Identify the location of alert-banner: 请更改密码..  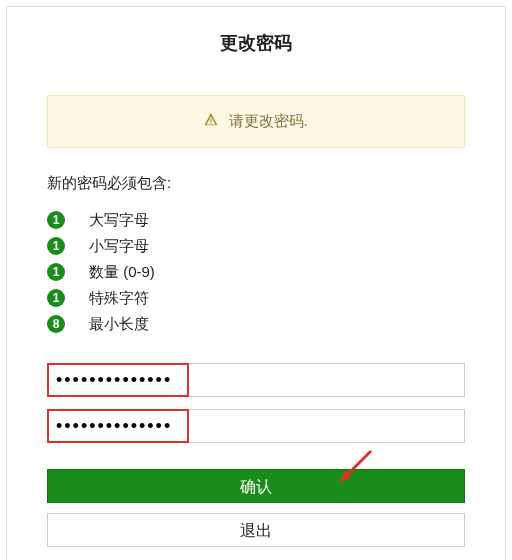
(256, 122).